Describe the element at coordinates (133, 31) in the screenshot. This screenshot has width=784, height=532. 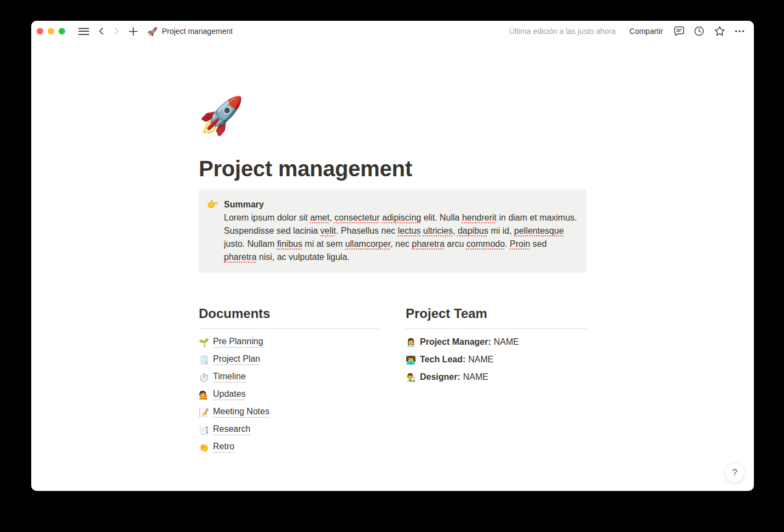
I see `new-tab-button` at that location.